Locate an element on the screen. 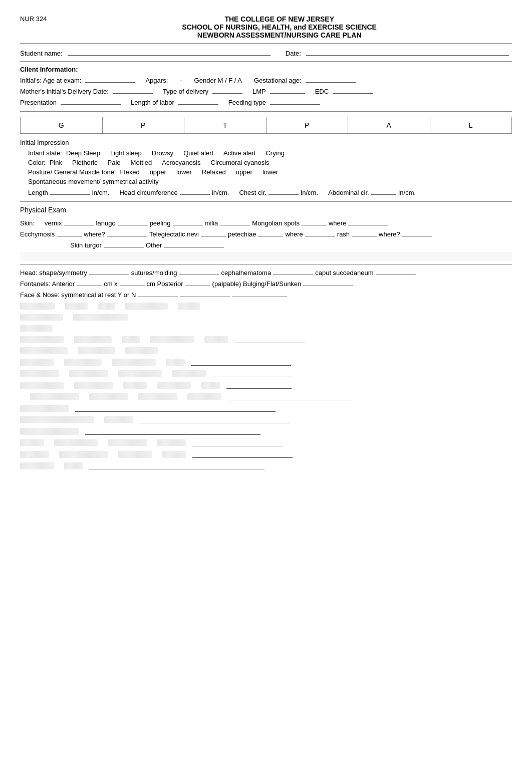 Image resolution: width=532 pixels, height=782 pixels. edc-field is located at coordinates (353, 90).